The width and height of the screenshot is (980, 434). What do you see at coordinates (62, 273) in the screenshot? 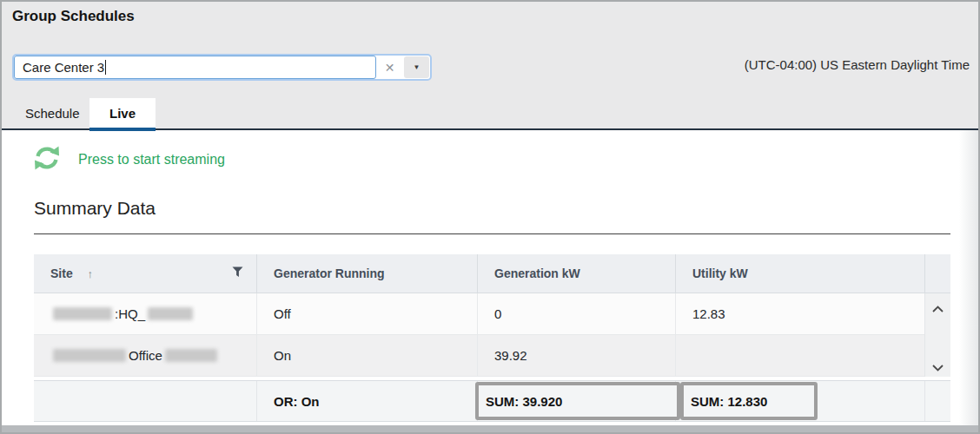
I see `site-header-label: Site` at bounding box center [62, 273].